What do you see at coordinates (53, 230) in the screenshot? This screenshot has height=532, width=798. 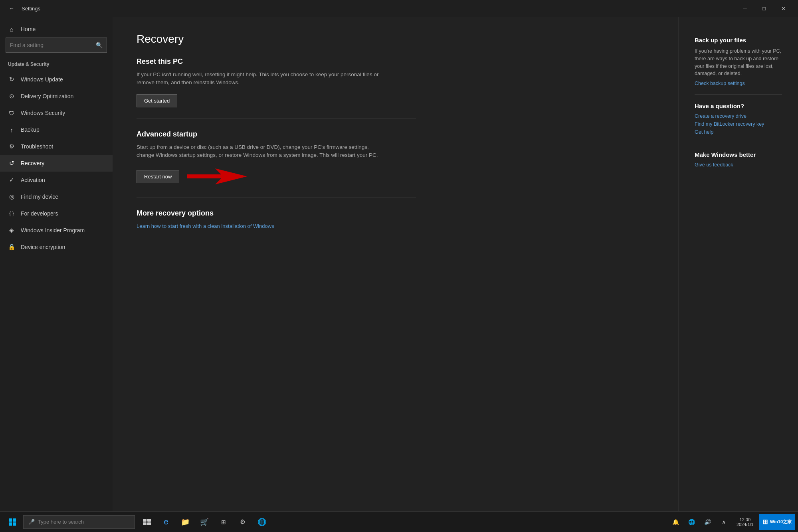 I see `sidebar-item-windows-insider-label: Windows Insider Program` at bounding box center [53, 230].